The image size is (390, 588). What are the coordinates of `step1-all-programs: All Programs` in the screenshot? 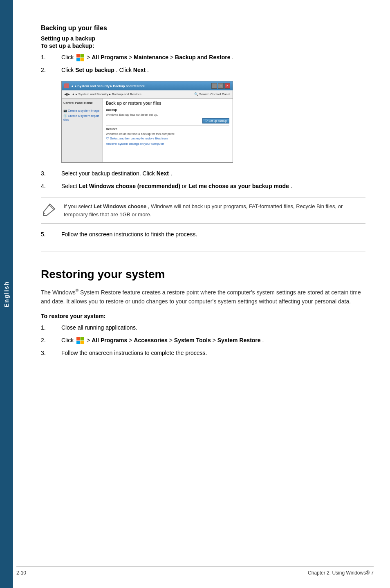 It's located at (110, 57).